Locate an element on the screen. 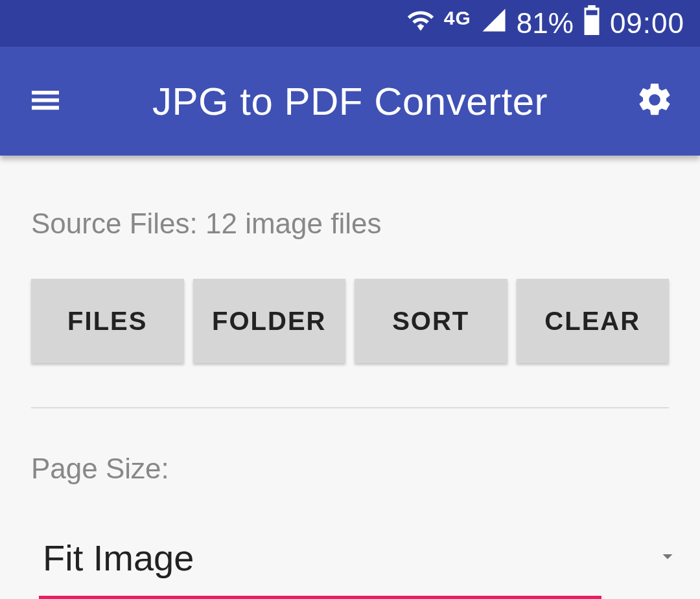 Image resolution: width=700 pixels, height=599 pixels. signal-icon is located at coordinates (494, 23).